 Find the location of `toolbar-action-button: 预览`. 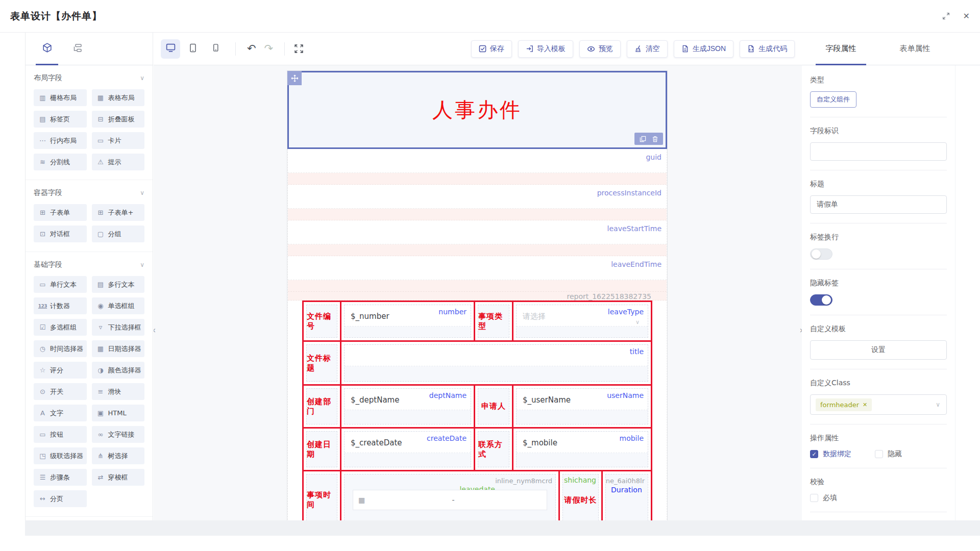

toolbar-action-button: 预览 is located at coordinates (600, 49).